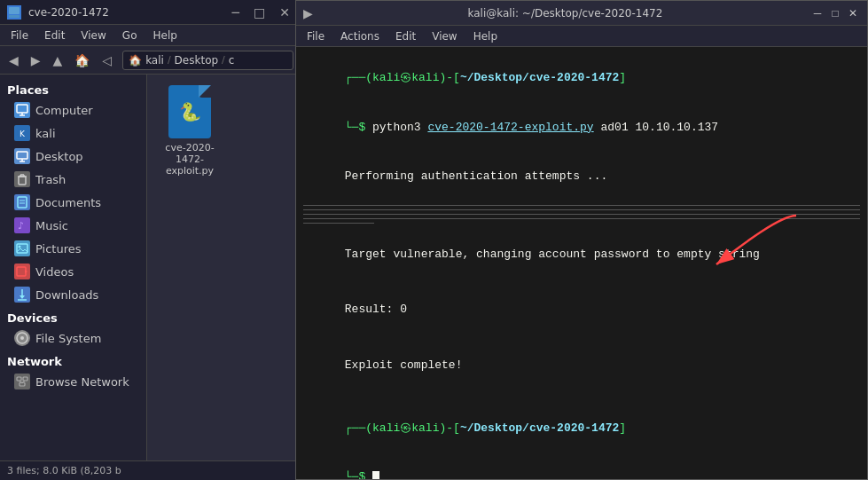 This screenshot has height=480, width=868. Describe the element at coordinates (73, 360) in the screenshot. I see `sidebar-network-label: Network` at that location.